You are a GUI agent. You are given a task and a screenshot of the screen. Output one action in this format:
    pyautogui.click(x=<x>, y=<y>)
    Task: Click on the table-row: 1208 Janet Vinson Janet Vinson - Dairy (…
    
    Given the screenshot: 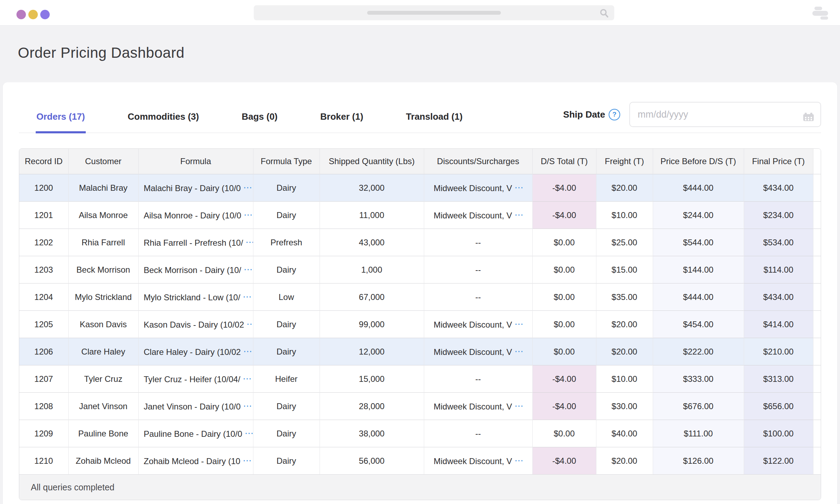 What is the action you would take?
    pyautogui.click(x=420, y=406)
    